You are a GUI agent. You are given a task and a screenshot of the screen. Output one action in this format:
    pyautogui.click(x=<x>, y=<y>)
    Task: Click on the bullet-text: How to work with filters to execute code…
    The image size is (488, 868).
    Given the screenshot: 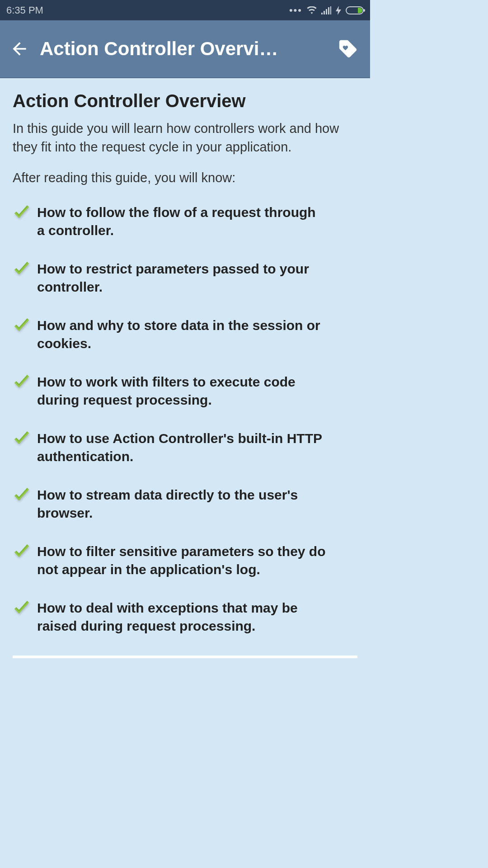 What is the action you would take?
    pyautogui.click(x=182, y=392)
    